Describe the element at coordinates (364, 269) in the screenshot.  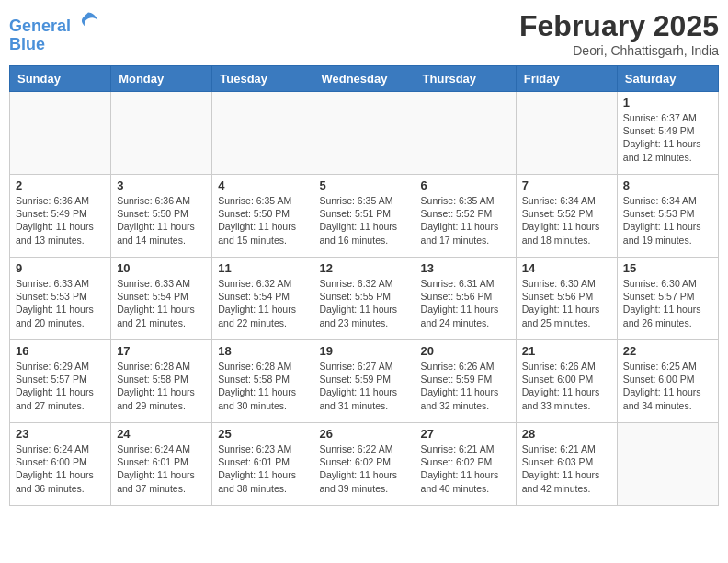
I see `day-number: 12` at that location.